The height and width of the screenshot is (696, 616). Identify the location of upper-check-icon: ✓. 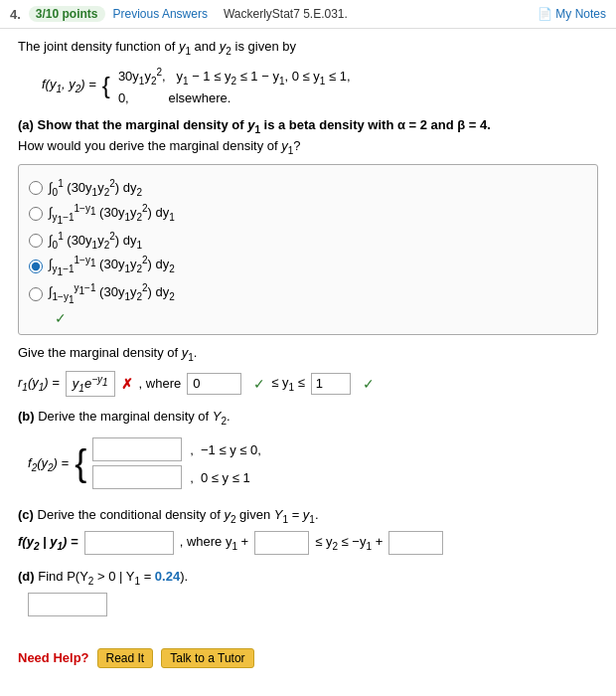
(369, 384).